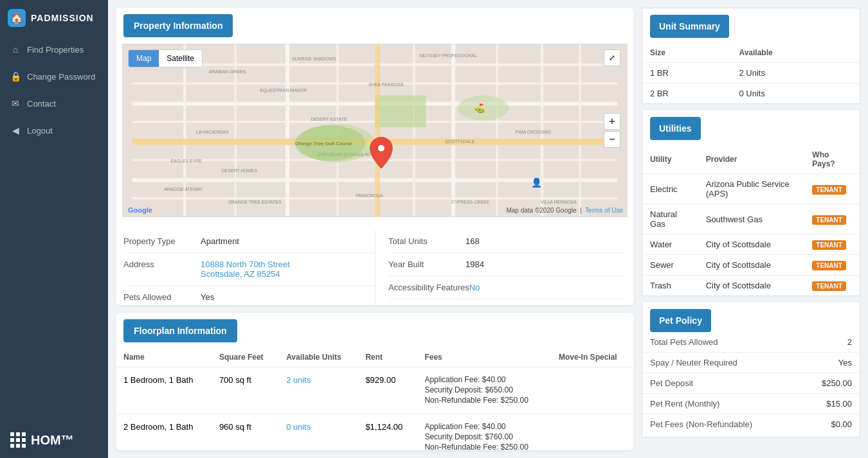 The height and width of the screenshot is (458, 868). What do you see at coordinates (375, 265) in the screenshot?
I see `property-details-grid: Property Type Apartment Address 10888 No…` at bounding box center [375, 265].